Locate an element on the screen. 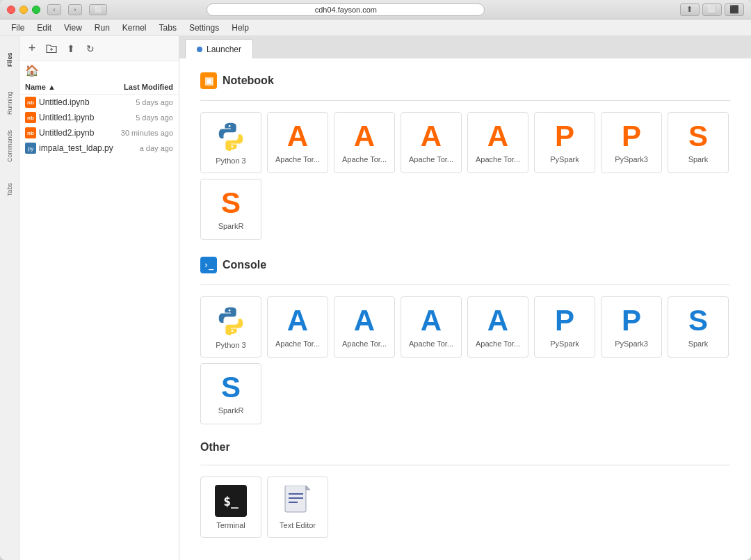 The image size is (751, 560). share-button: ⬆ is located at coordinates (690, 10).